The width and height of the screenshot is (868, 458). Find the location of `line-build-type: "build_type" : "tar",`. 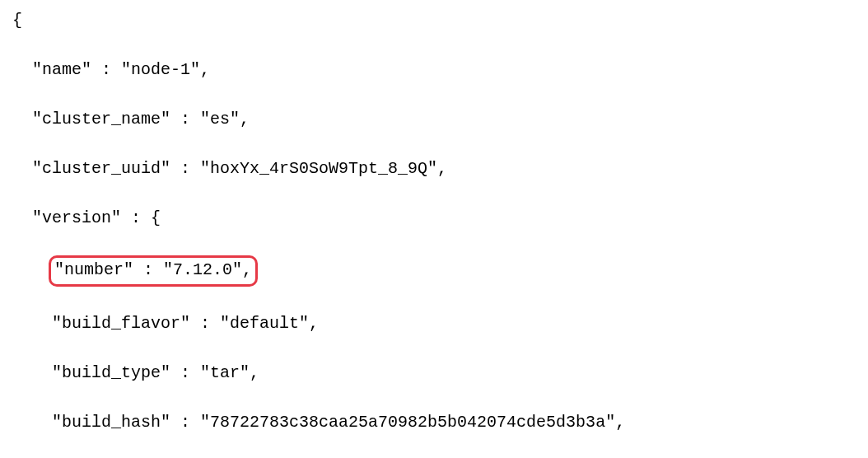

line-build-type: "build_type" : "tar", is located at coordinates (434, 373).